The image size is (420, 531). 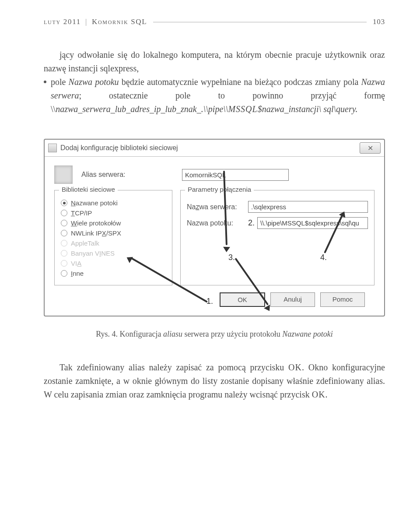 I want to click on t: będzie automatycznie wypełniane na bieżą…, so click(x=240, y=82).